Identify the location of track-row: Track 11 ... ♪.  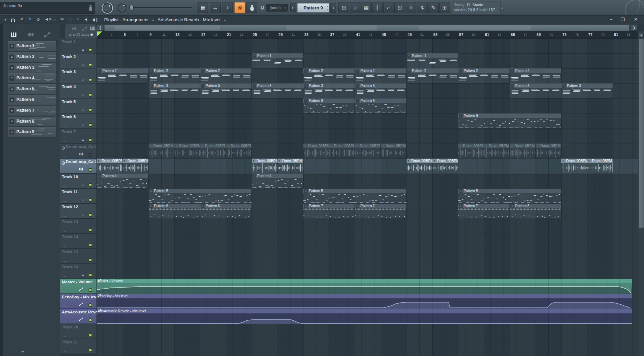
(78, 196).